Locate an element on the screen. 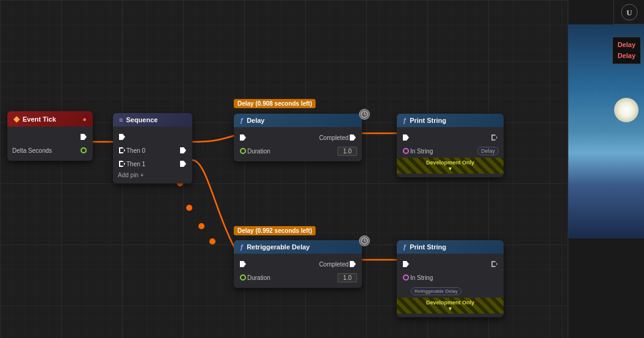  delay-top-duration-row: Duration is located at coordinates (298, 151).